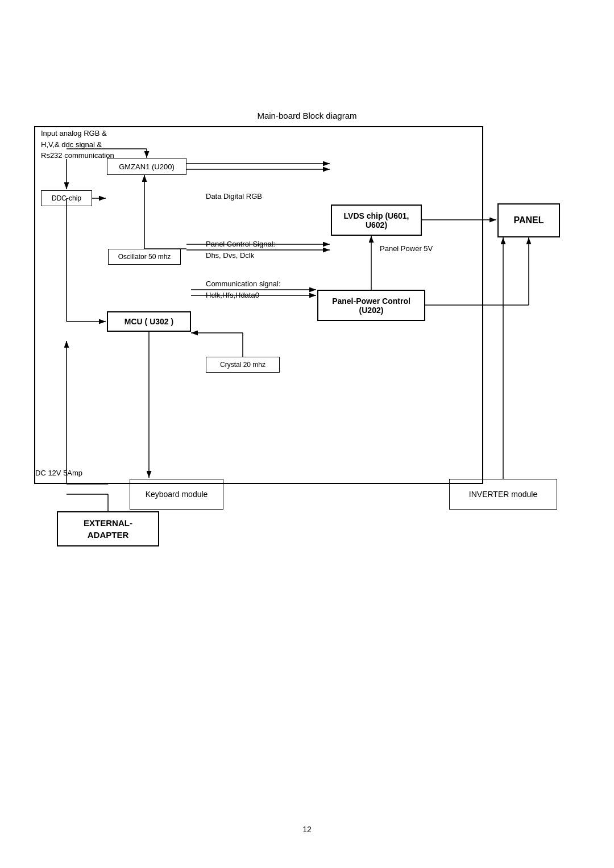  What do you see at coordinates (529, 220) in the screenshot?
I see `panel-box: PANEL` at bounding box center [529, 220].